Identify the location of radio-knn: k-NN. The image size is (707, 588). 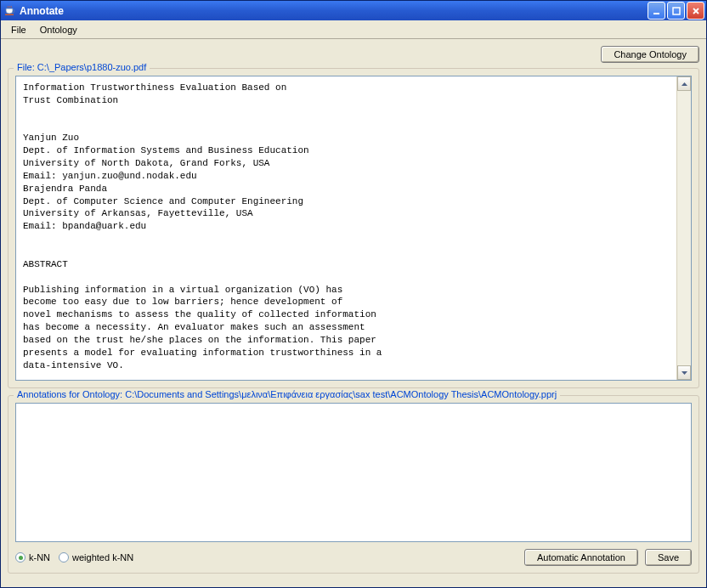
(32, 557).